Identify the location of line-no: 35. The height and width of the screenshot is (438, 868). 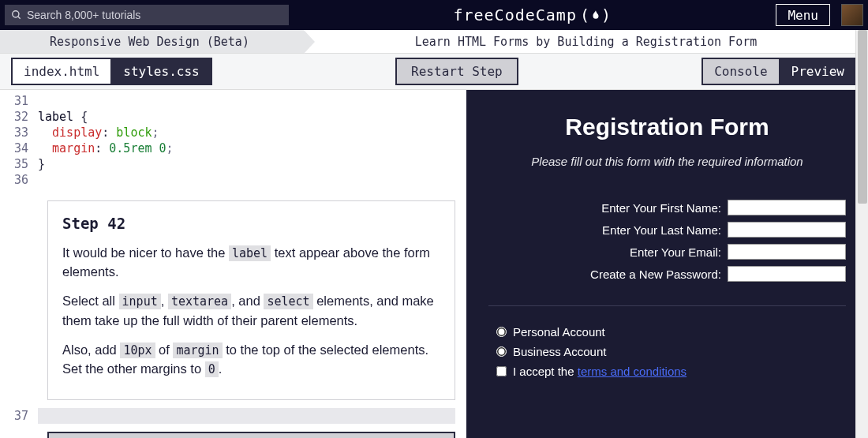
(19, 164).